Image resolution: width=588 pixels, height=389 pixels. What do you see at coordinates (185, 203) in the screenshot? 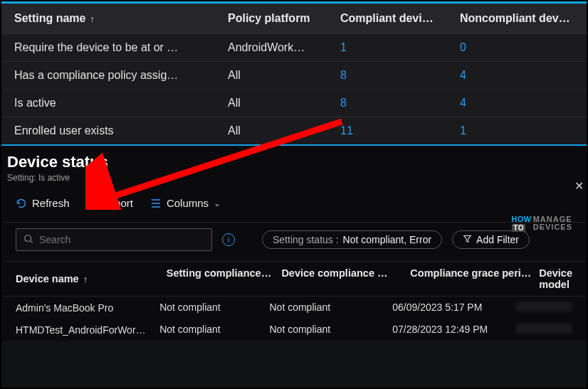
I see `columns-button: Columns ⌄` at bounding box center [185, 203].